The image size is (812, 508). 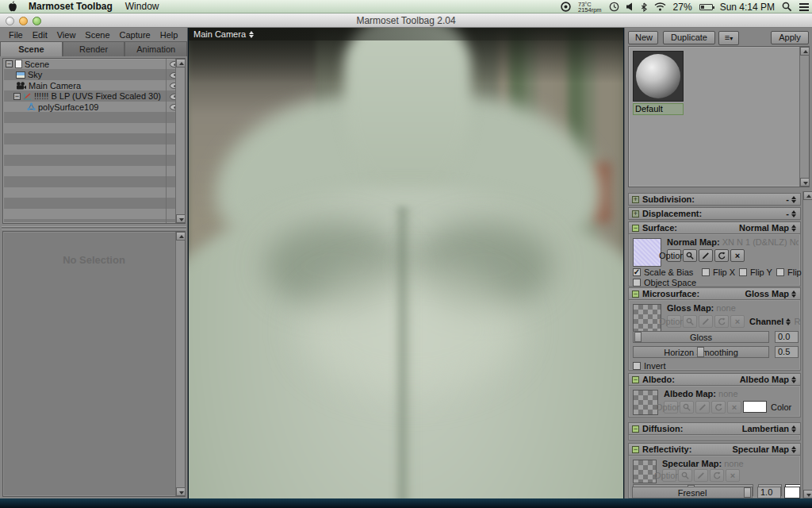 What do you see at coordinates (701, 337) in the screenshot?
I see `gloss-slider: Gloss` at bounding box center [701, 337].